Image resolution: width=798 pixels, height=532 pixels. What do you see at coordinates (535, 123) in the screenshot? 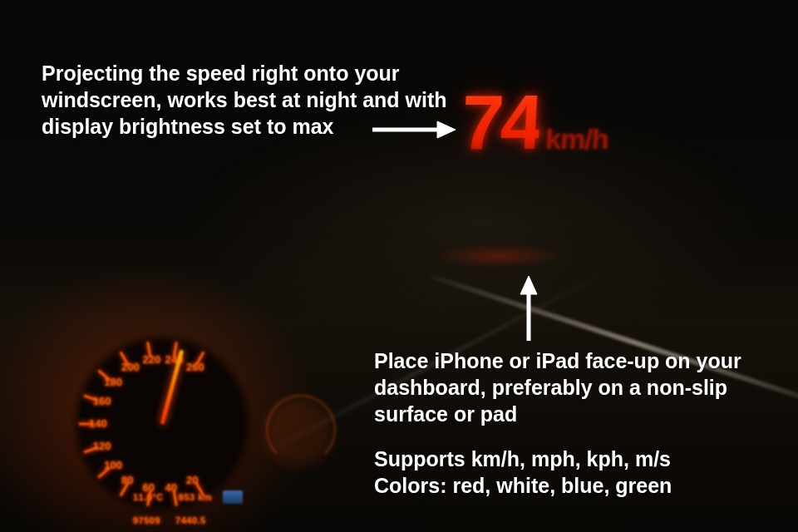
I see `hud-speed-readout: 74 km/h` at bounding box center [535, 123].